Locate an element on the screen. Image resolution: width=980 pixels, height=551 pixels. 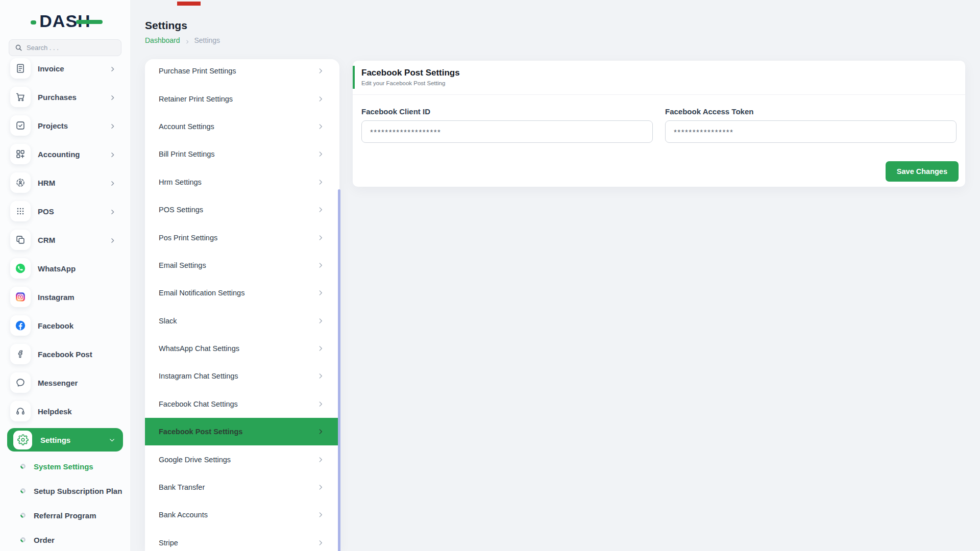
breadcrumb: Dashboard Settings is located at coordinates (183, 40).